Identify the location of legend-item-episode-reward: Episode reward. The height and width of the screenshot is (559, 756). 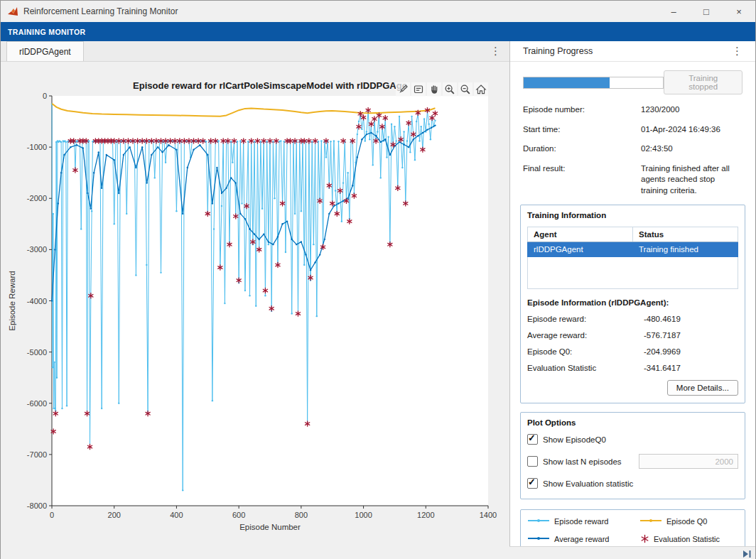
(584, 521).